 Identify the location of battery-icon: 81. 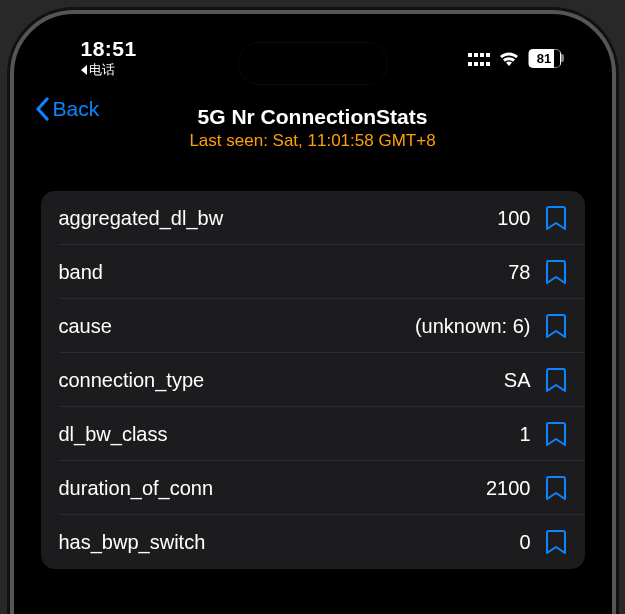
(544, 58).